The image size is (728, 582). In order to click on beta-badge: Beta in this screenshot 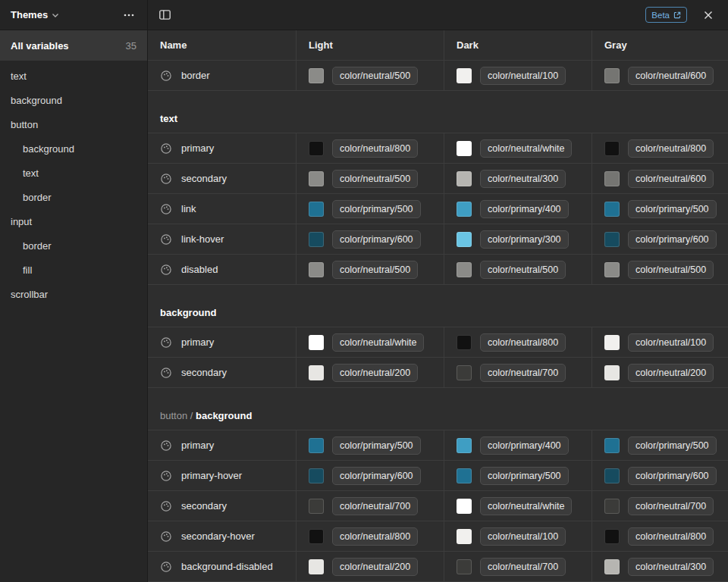, I will do `click(666, 15)`.